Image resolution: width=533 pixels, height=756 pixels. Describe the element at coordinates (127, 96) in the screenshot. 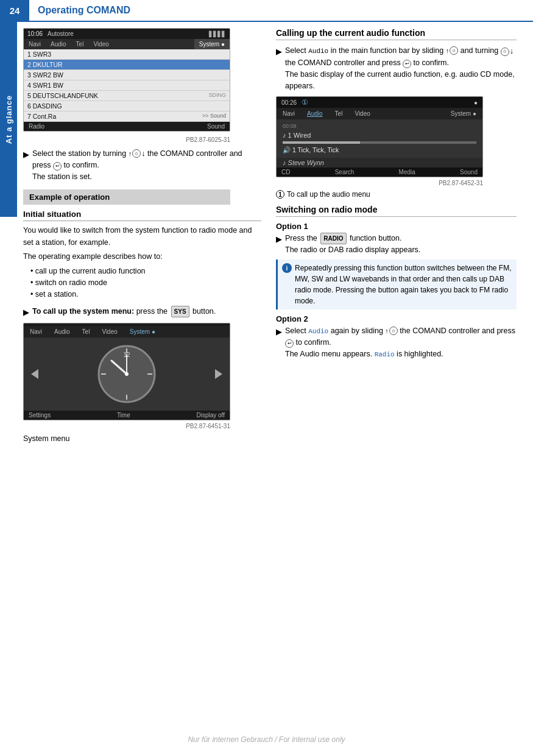

I see `radio-list-item: 5 DEUTSCHLANDFUNKSDING` at that location.